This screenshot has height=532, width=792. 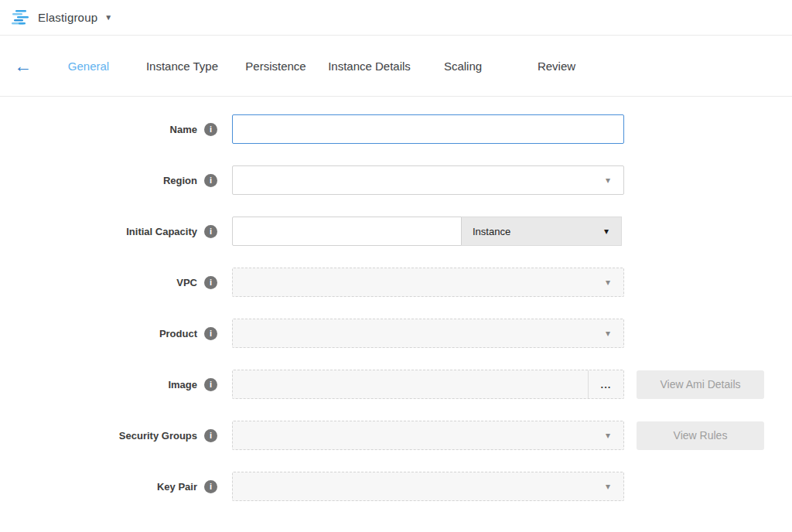 I want to click on security-groups-field-row: Security Groups i ▾ View Rules, so click(x=396, y=435).